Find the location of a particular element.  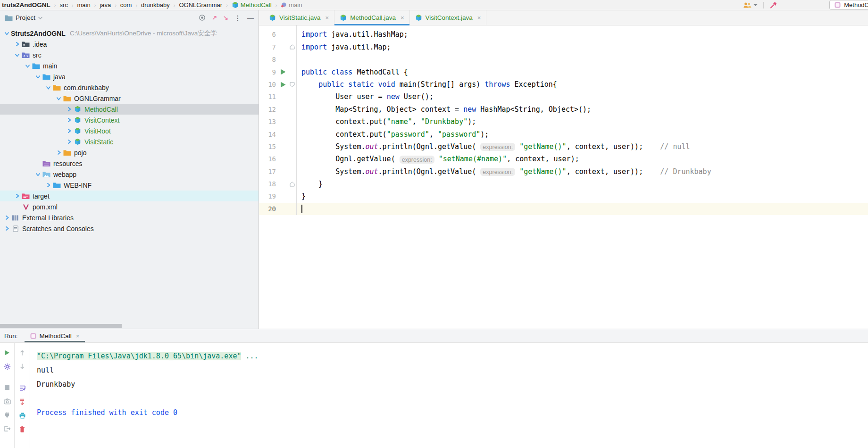

run-exit-icon is located at coordinates (7, 429).